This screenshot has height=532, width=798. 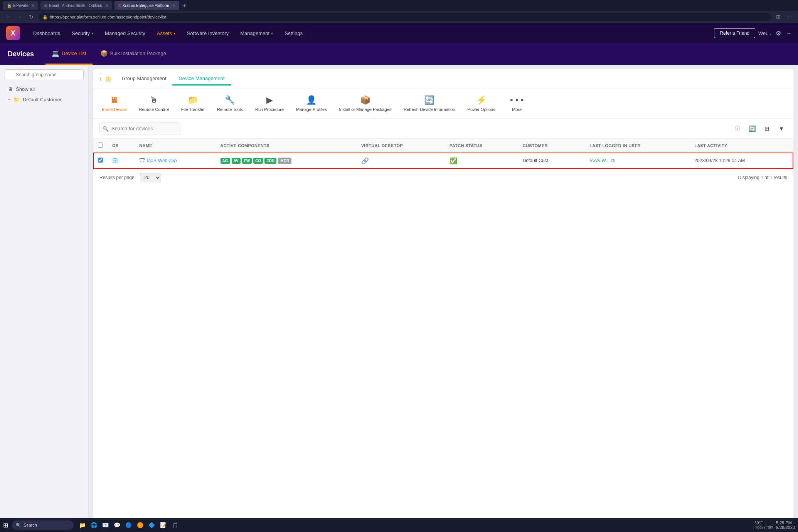 What do you see at coordinates (789, 33) in the screenshot?
I see `logout-icon: →` at bounding box center [789, 33].